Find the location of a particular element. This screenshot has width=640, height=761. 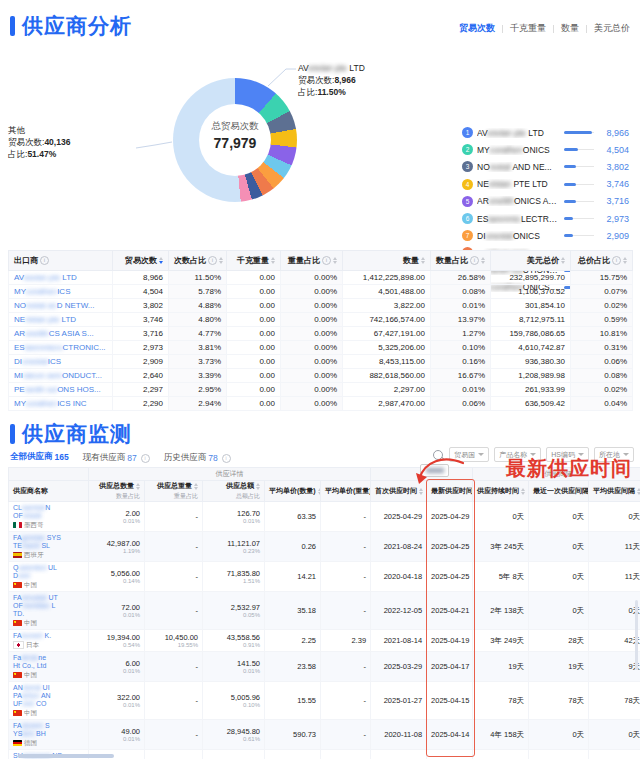

supplier-name-link: UForel CO is located at coordinates (48, 704).